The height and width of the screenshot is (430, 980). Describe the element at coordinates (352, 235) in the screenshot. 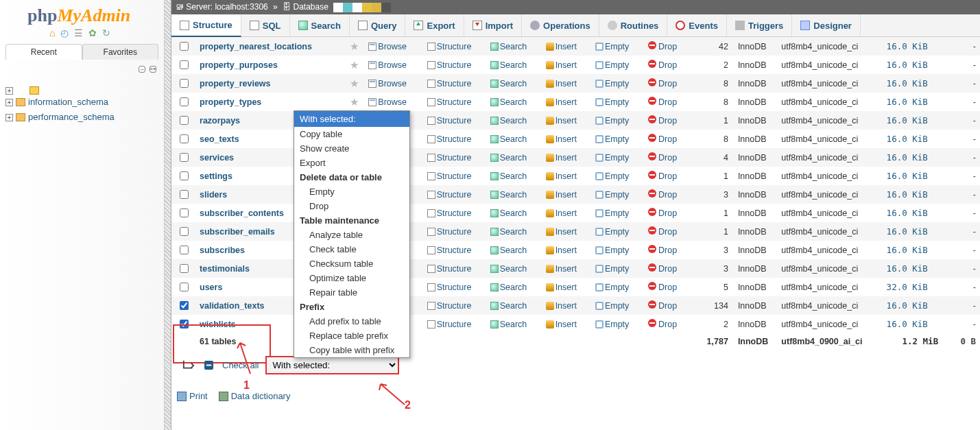

I see `menu-analyze: Analyze table` at that location.